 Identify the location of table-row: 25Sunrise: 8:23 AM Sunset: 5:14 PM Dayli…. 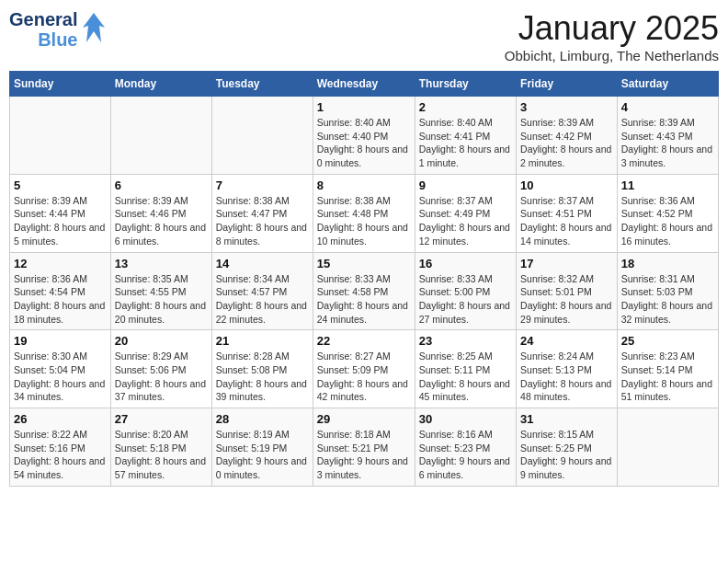
(667, 370).